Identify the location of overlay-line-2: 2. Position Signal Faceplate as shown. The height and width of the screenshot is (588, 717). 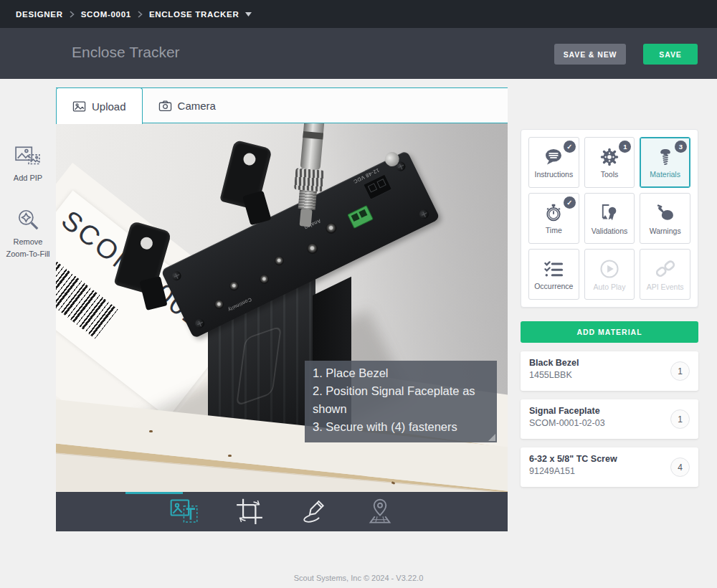
(401, 400).